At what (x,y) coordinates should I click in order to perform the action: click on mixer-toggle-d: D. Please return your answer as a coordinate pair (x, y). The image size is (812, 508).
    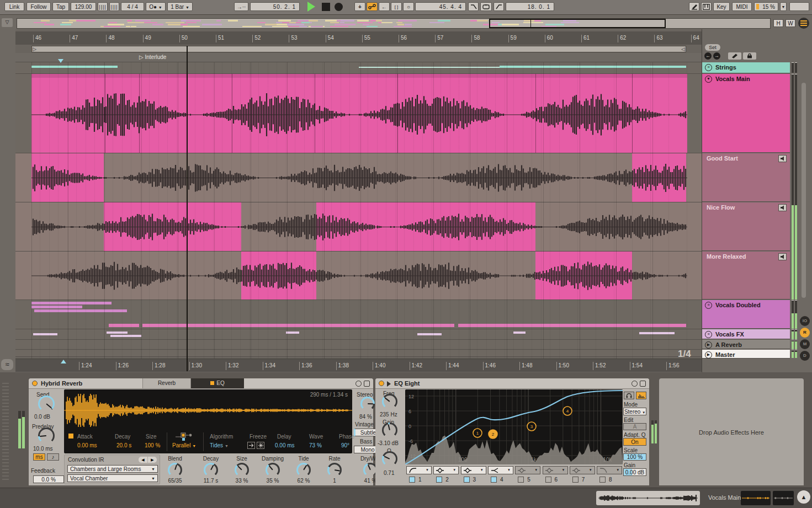
    Looking at the image, I should click on (805, 356).